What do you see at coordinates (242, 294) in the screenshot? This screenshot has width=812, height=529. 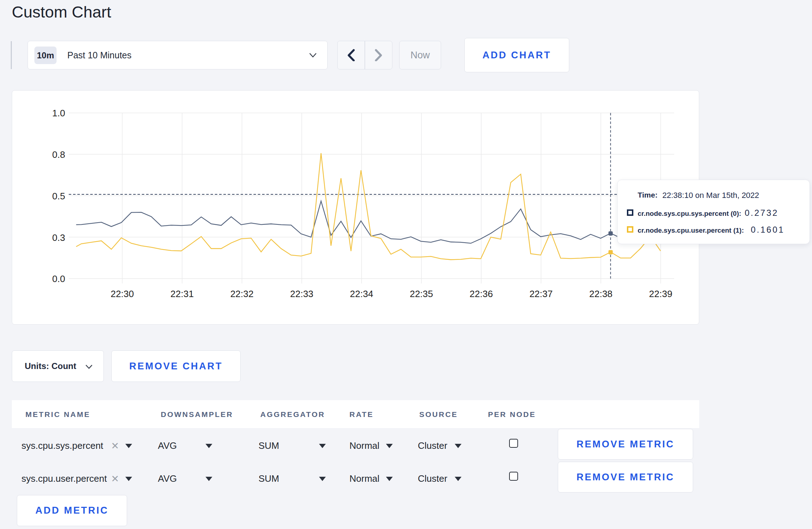 I see `svg-text: 22:32` at bounding box center [242, 294].